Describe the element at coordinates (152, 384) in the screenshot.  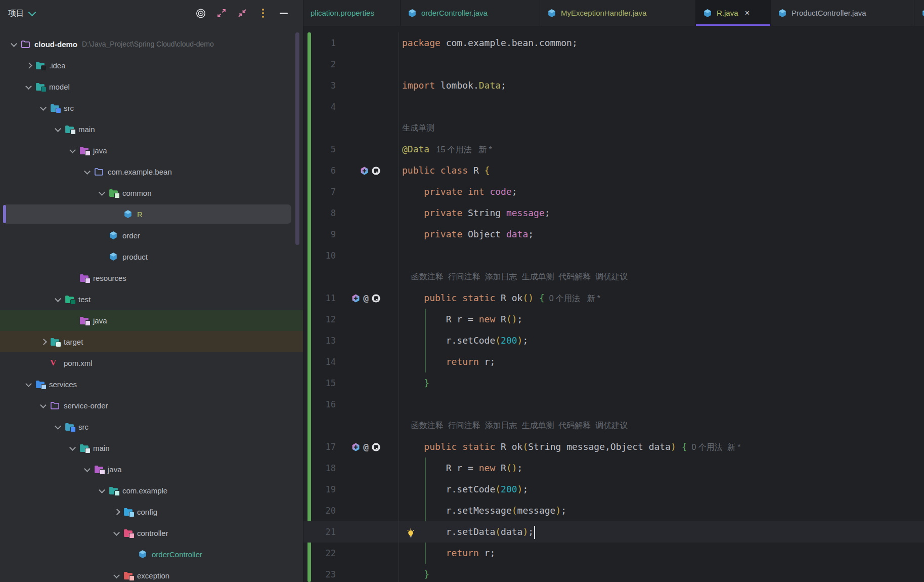
I see `tree-item-services: services` at that location.